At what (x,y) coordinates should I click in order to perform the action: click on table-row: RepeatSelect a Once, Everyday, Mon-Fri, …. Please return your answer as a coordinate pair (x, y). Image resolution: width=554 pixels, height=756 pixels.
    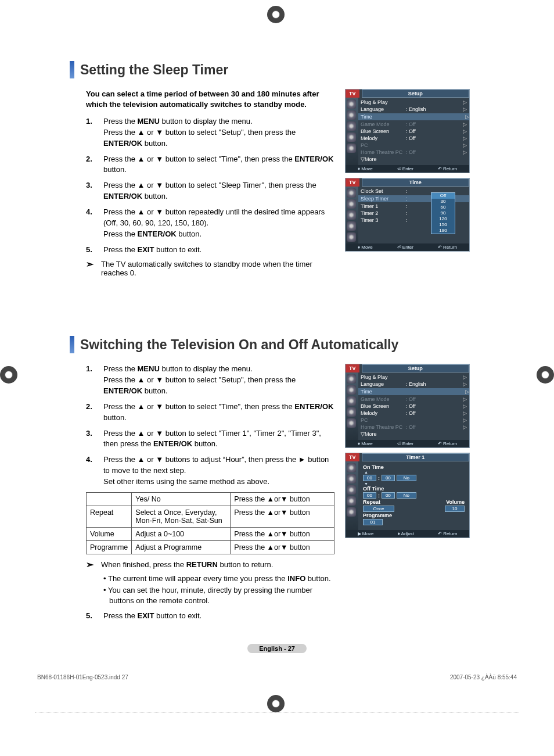
    Looking at the image, I should click on (210, 516).